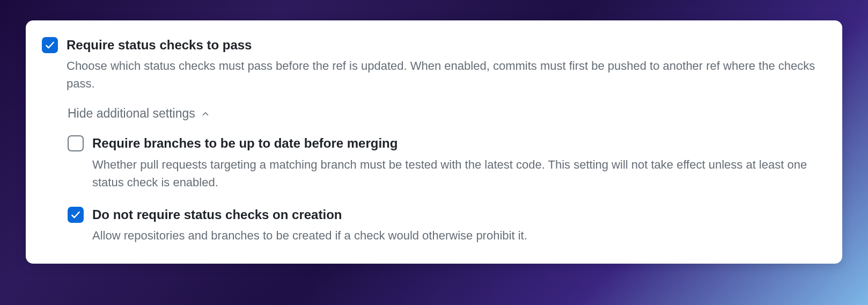 This screenshot has height=305, width=868. What do you see at coordinates (459, 235) in the screenshot?
I see `no-require-on-creation-description: Allow repositories and branches to be cr…` at bounding box center [459, 235].